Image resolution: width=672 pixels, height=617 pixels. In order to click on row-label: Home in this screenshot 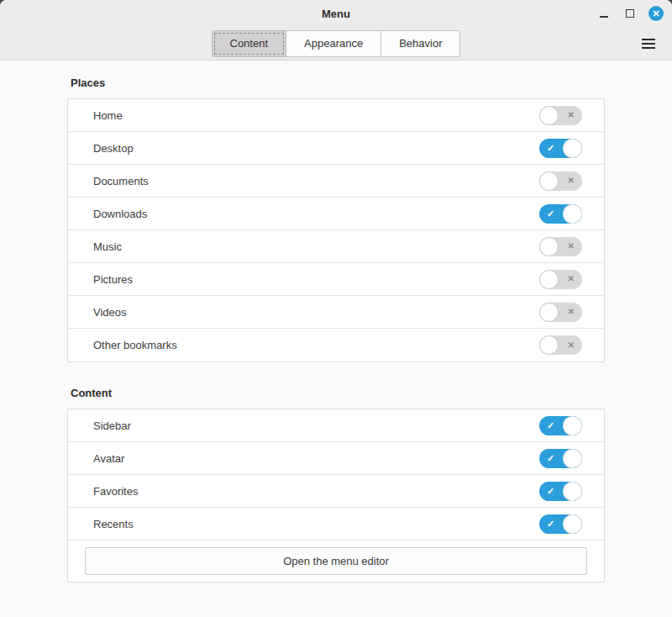, I will do `click(108, 116)`.